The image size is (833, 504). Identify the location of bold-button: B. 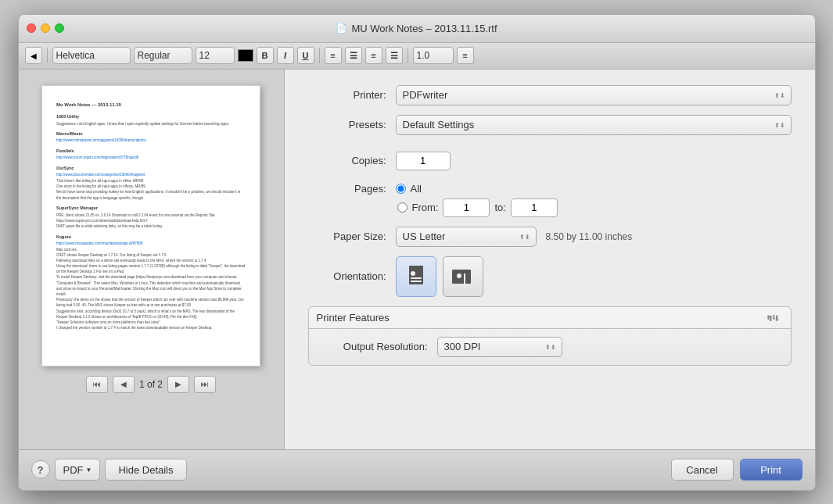
(265, 55).